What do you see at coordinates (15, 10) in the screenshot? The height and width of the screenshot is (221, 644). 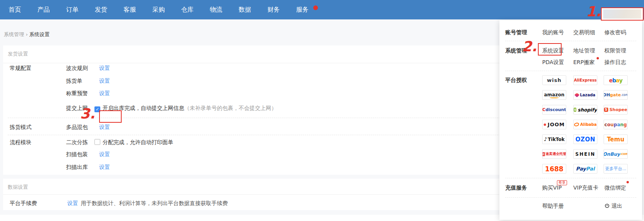 I see `nav-item-home: 首页` at bounding box center [15, 10].